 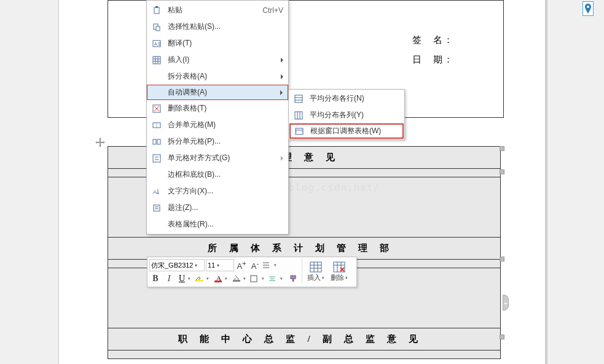 What do you see at coordinates (157, 125) in the screenshot?
I see `merge-cells-icon` at bounding box center [157, 125].